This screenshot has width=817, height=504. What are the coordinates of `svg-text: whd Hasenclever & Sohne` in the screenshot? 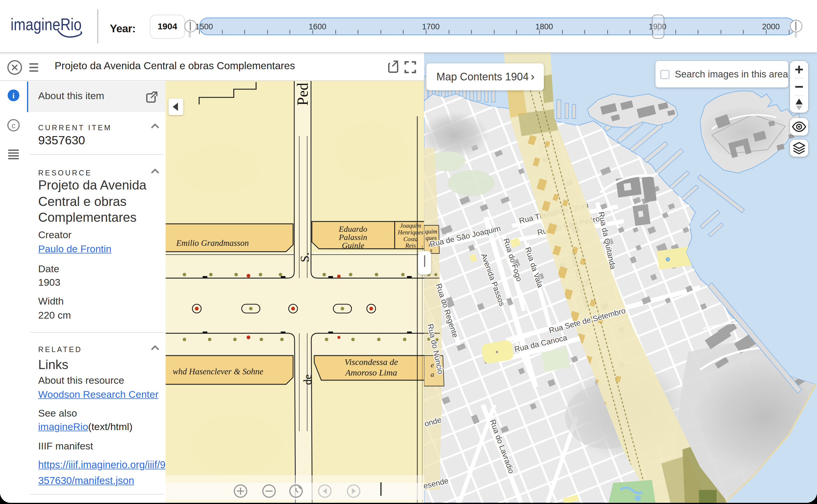 It's located at (218, 371).